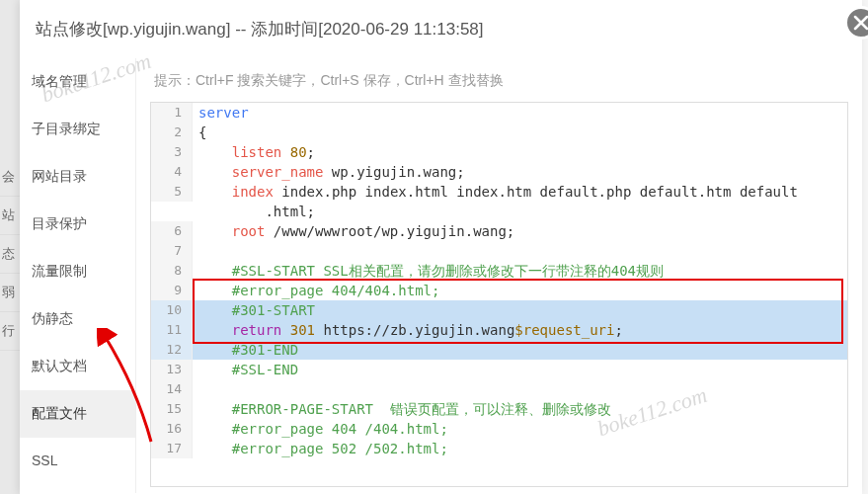 The image size is (868, 494). I want to click on line-number: 16, so click(172, 429).